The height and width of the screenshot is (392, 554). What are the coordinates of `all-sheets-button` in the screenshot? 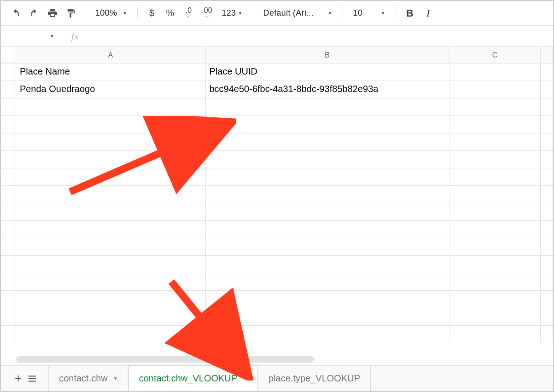 It's located at (32, 379).